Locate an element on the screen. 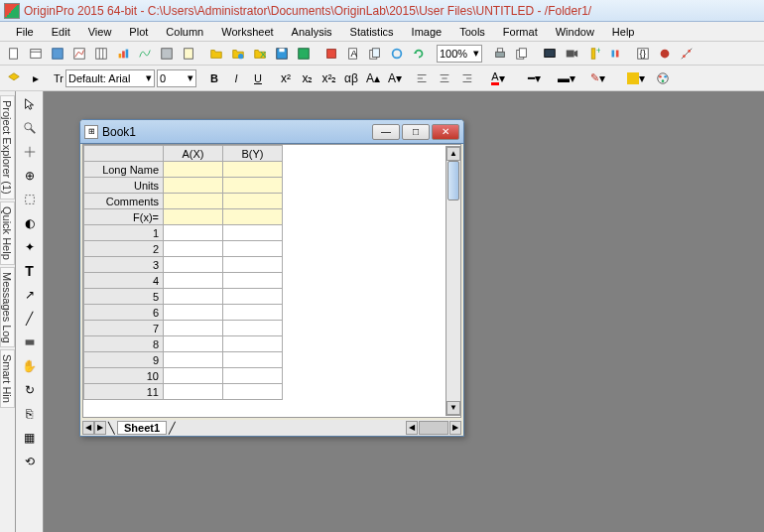  hscroll-thumb is located at coordinates (434, 428).